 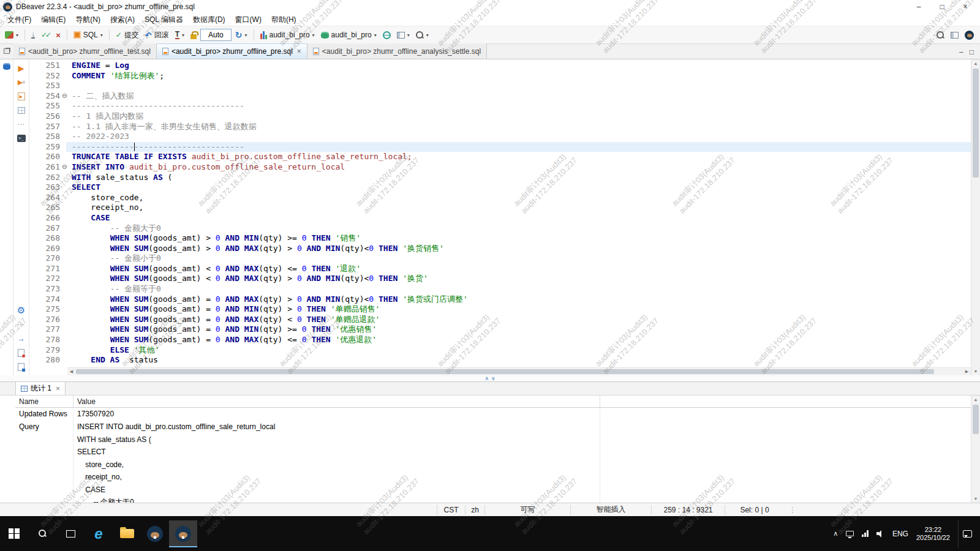 What do you see at coordinates (157, 35) in the screenshot?
I see `rollback-button: ↶ 回滚` at bounding box center [157, 35].